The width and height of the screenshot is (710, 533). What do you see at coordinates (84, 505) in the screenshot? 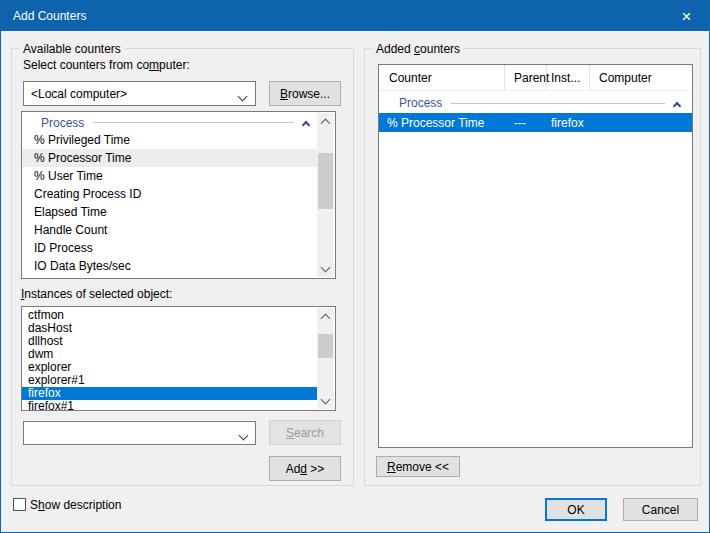
I see `show-desc-post: ow description` at bounding box center [84, 505].